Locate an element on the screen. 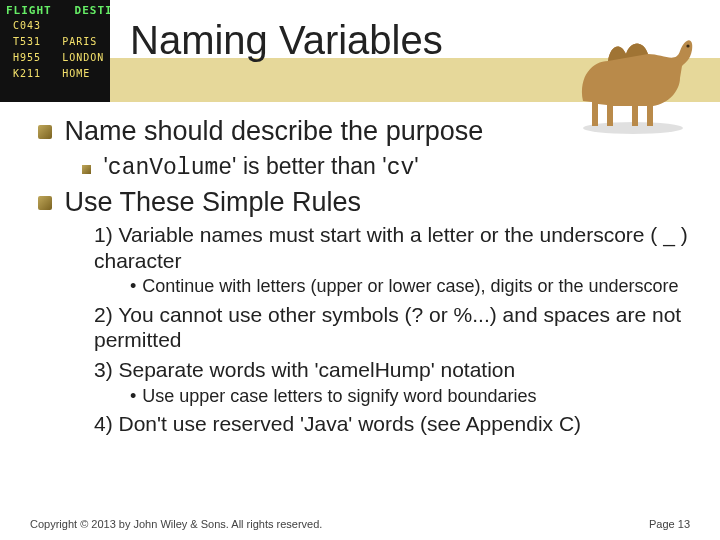 This screenshot has width=720, height=540. text: ' is better than ' is located at coordinates (310, 166).